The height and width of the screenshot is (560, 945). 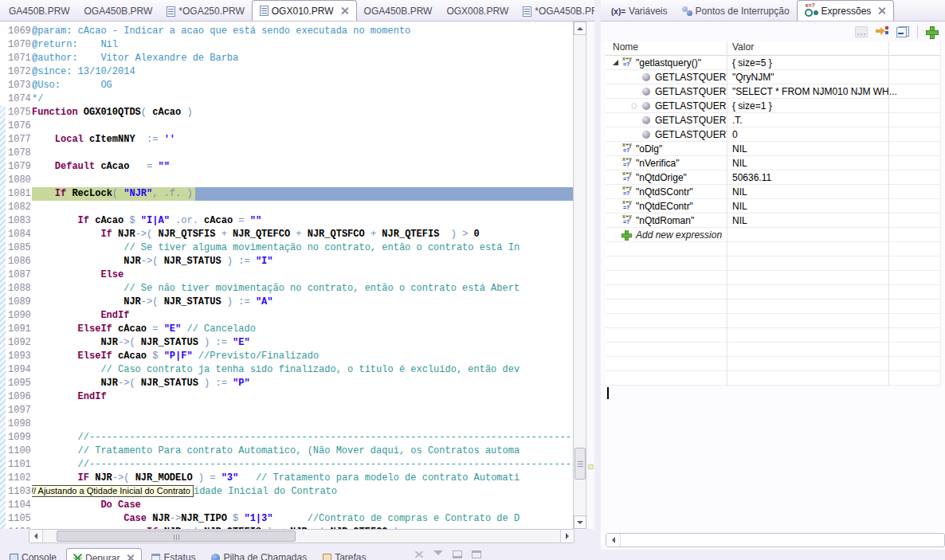 I want to click on expressions-toolbar, so click(x=773, y=32).